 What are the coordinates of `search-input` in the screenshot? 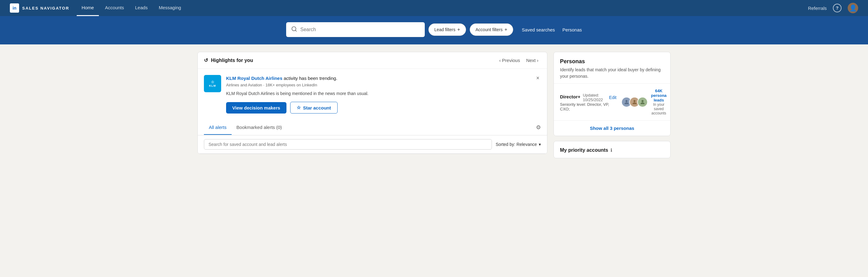 It's located at (360, 30).